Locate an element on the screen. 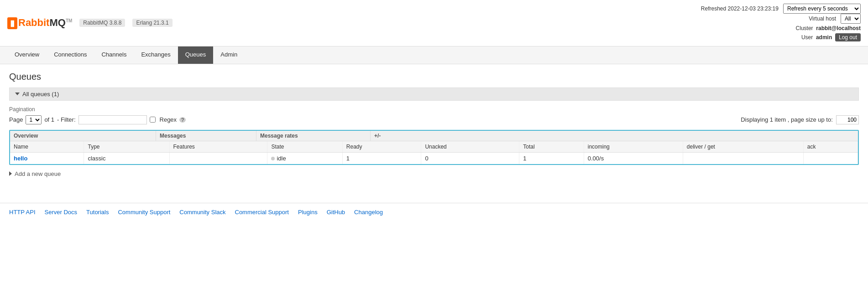 The width and height of the screenshot is (868, 288). footer-link: Commercial Support is located at coordinates (262, 212).